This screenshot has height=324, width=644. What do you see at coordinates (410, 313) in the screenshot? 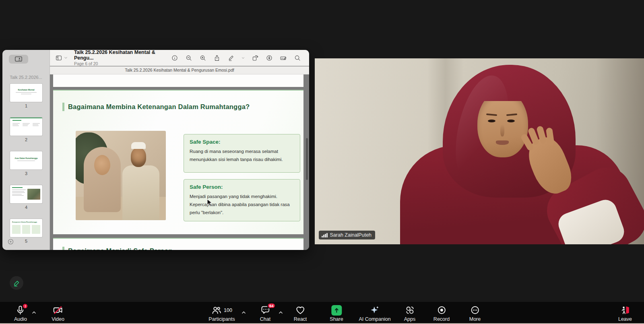
I see `apps-button: Apps` at bounding box center [410, 313].